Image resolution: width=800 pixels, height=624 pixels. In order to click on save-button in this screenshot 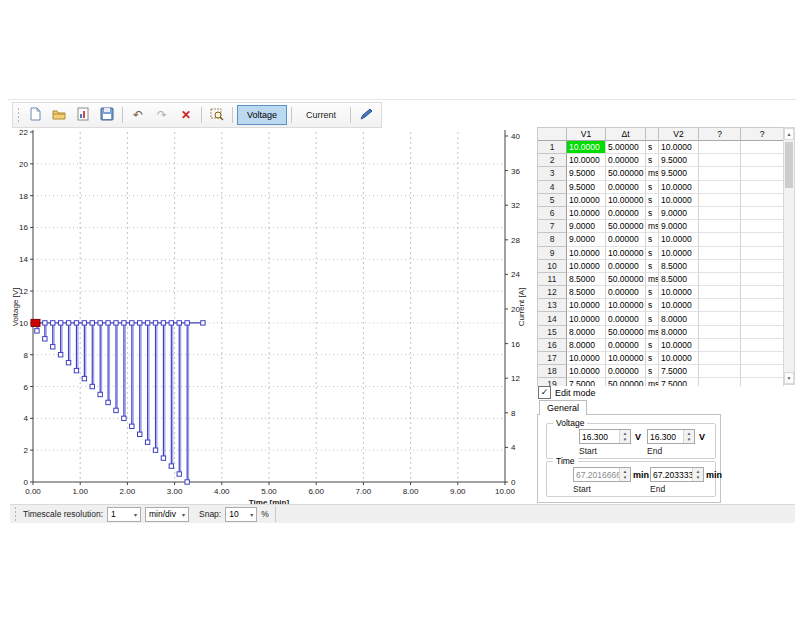, I will do `click(107, 115)`.